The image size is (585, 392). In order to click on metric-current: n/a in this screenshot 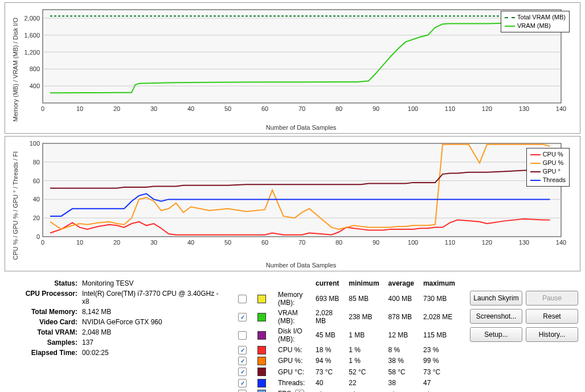, I will do `click(328, 390)`.